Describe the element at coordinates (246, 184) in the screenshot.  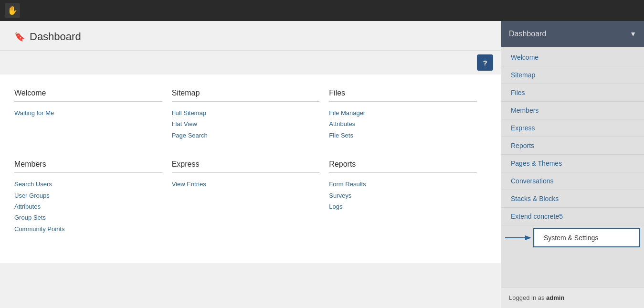
I see `section-link-view-entries: View Entries` at that location.